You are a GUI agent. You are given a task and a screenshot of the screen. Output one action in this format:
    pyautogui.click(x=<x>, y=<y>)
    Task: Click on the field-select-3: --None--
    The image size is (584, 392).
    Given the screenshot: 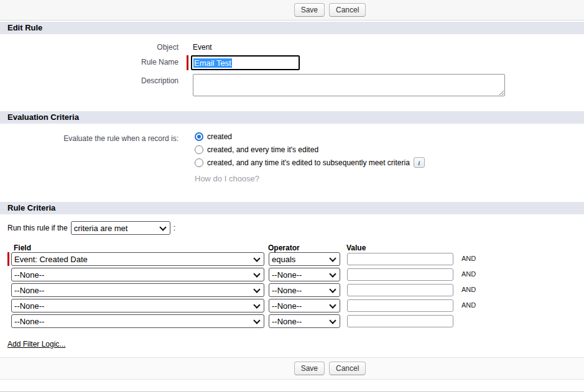 What is the action you would take?
    pyautogui.click(x=138, y=290)
    